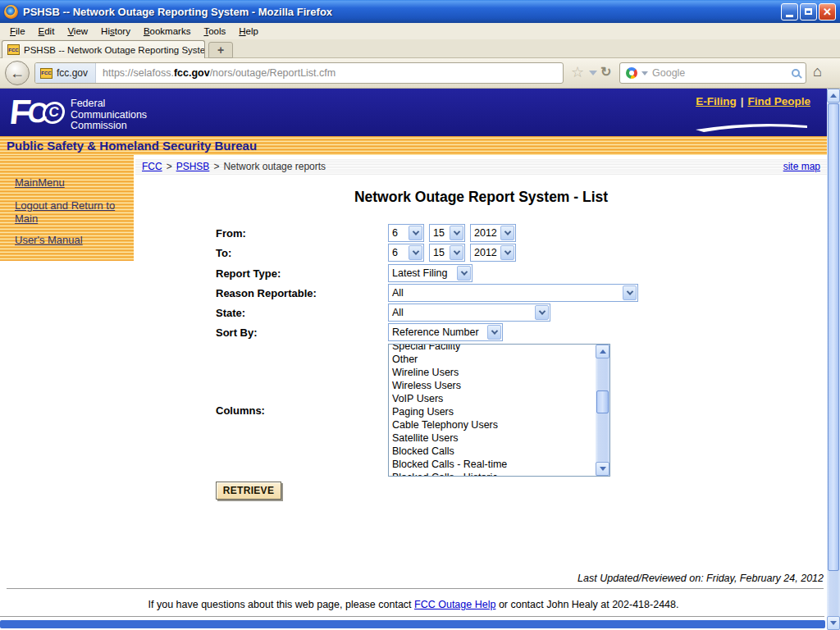 This screenshot has height=630, width=840. Describe the element at coordinates (171, 31) in the screenshot. I see `menu-label-part: ookmarks` at that location.